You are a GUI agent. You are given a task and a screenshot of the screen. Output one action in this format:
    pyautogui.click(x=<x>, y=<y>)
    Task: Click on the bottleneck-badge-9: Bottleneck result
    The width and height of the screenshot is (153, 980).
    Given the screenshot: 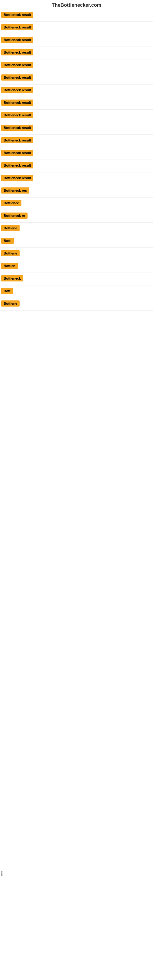 What is the action you would take?
    pyautogui.click(x=18, y=115)
    